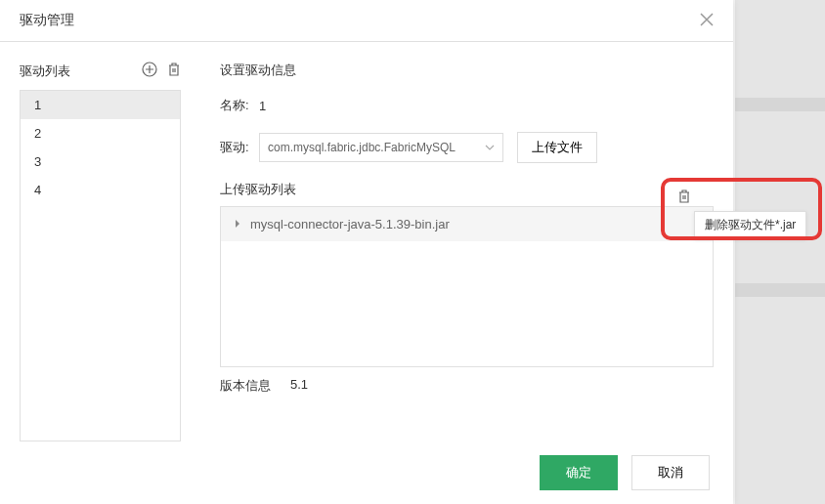 Image resolution: width=825 pixels, height=504 pixels. Describe the element at coordinates (467, 386) in the screenshot. I see `version-row: 版本信息 5.1` at that location.